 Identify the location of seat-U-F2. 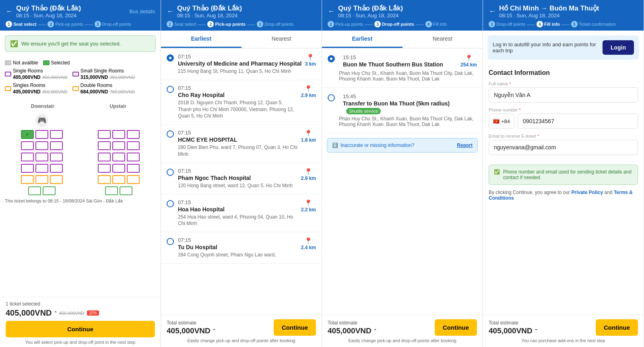
(126, 191).